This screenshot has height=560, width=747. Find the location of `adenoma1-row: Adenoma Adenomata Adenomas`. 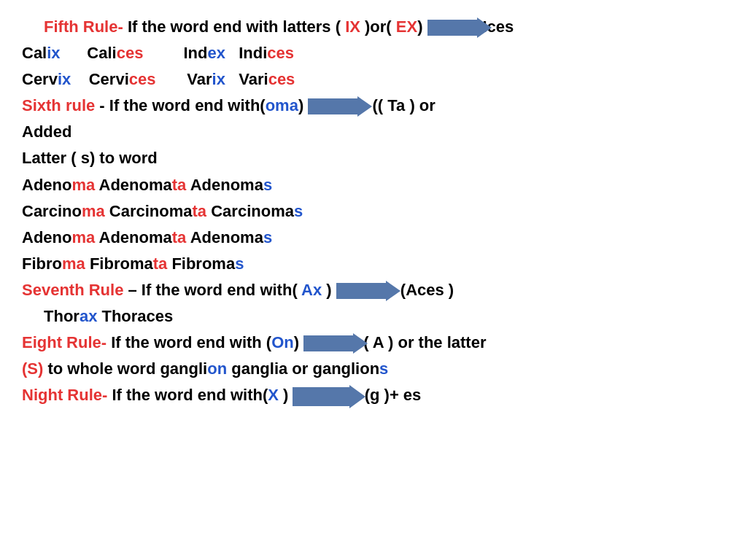

adenoma1-row: Adenoma Adenomata Adenomas is located at coordinates (374, 185).